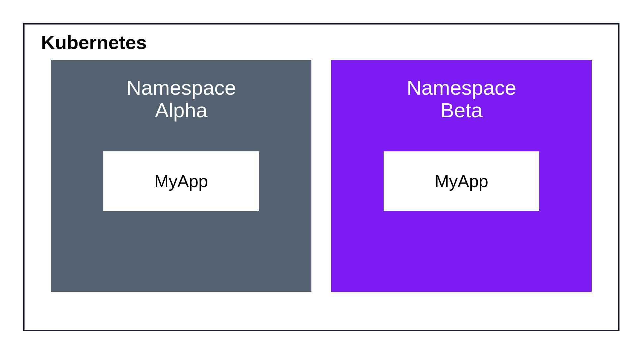 The width and height of the screenshot is (644, 355). I want to click on namespace-alpha-app-box: MyApp, so click(181, 181).